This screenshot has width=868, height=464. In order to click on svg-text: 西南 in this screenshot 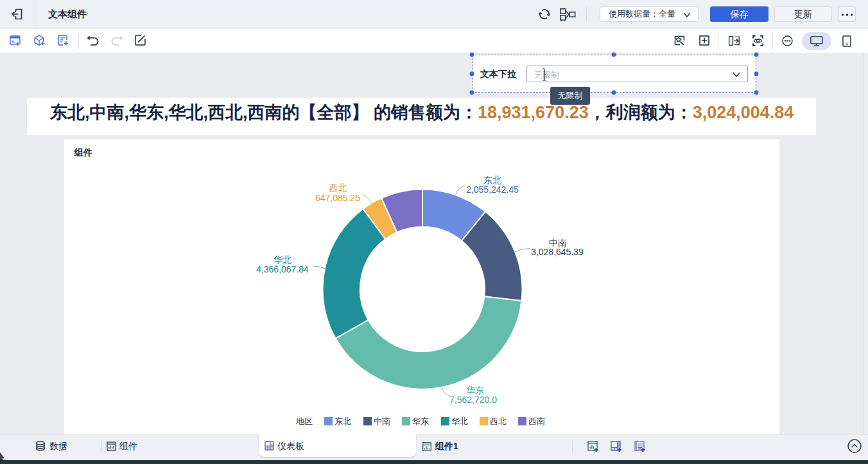, I will do `click(537, 422)`.